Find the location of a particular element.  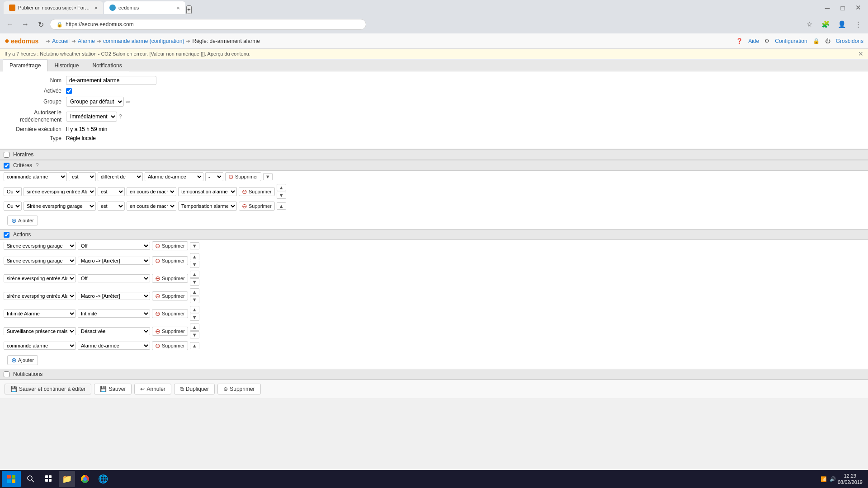

back-button: ← is located at coordinates (10, 24).